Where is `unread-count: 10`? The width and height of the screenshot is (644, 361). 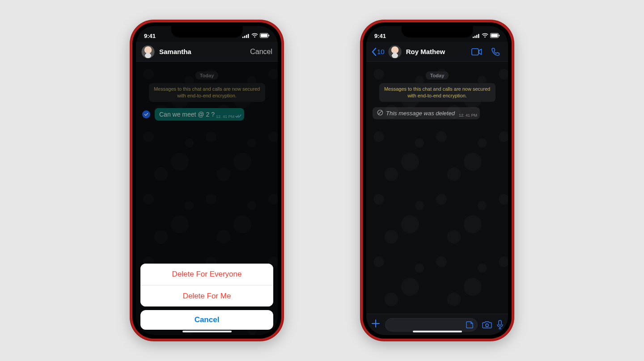
unread-count: 10 is located at coordinates (381, 52).